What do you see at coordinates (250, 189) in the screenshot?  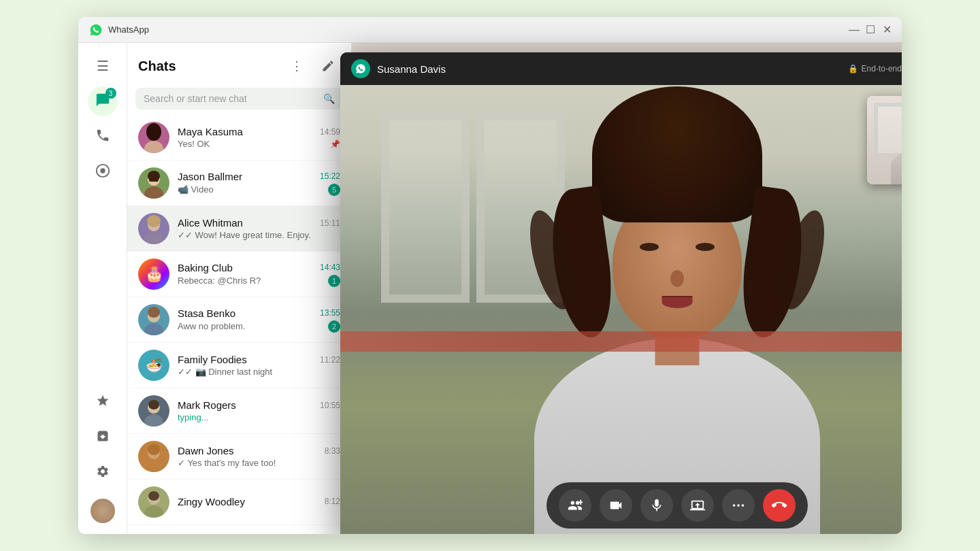 I see `chat-preview-jason: 📹 Video` at bounding box center [250, 189].